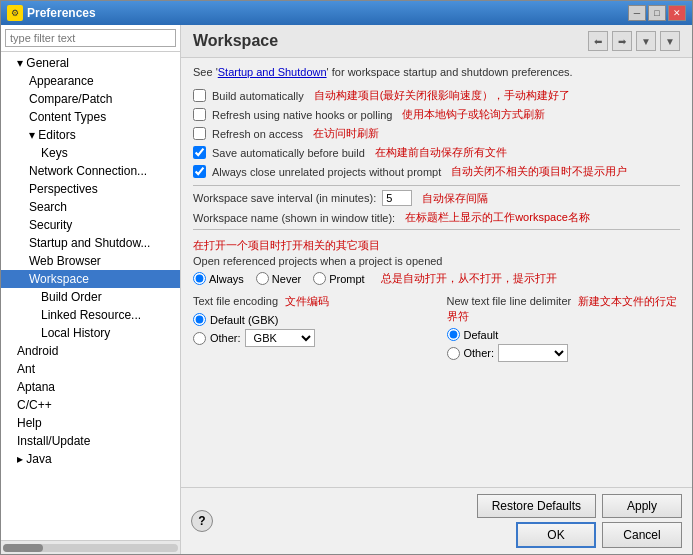 The height and width of the screenshot is (555, 693). What do you see at coordinates (564, 328) in the screenshot?
I see `line-delimiter-group: New text file line delimiter 新建文本文件的行定界符…` at bounding box center [564, 328].